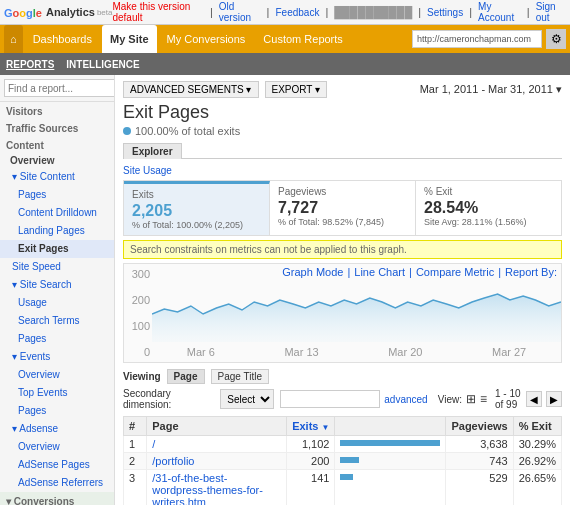 This screenshot has height=505, width=570. I want to click on content-header-left: ADVANCED SEGMENTS ▾ EXPORT ▾, so click(225, 90).